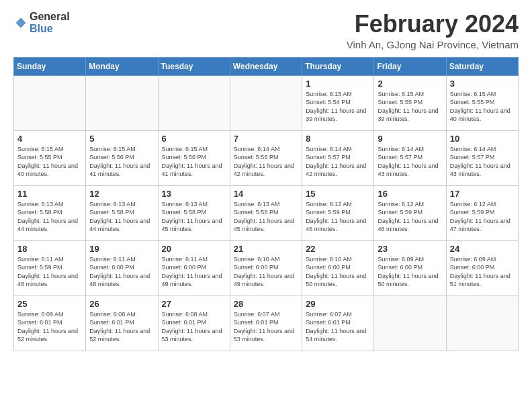 This screenshot has height=411, width=532. Describe the element at coordinates (122, 323) in the screenshot. I see `calendar-cell: 26Sunrise: 6:08 AM Sunset: 6:01 PM Dayli…` at that location.